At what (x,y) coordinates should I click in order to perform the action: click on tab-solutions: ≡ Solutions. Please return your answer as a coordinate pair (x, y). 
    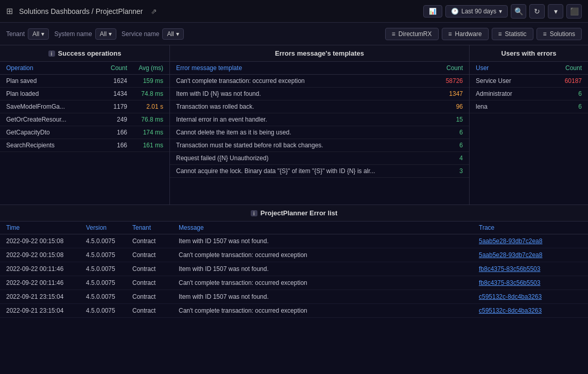
    Looking at the image, I should click on (559, 34).